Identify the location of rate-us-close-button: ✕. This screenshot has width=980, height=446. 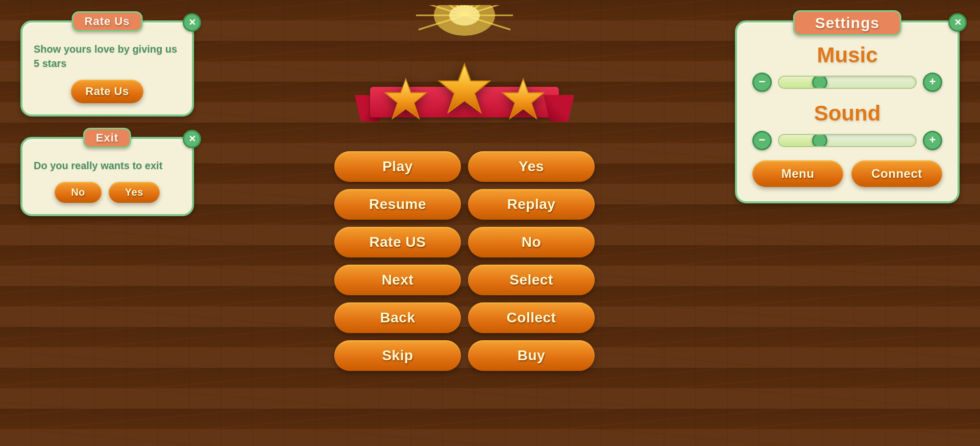
(192, 22).